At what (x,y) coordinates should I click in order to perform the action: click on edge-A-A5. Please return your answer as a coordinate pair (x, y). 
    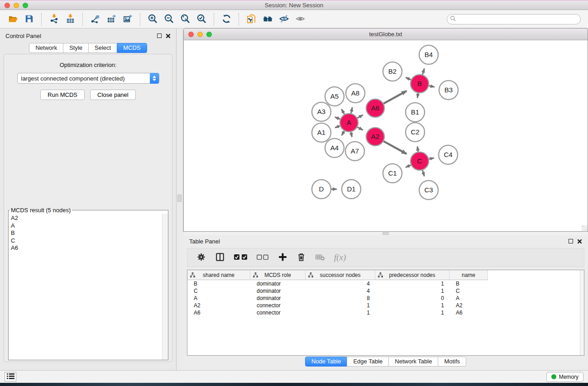
    Looking at the image, I should click on (343, 112).